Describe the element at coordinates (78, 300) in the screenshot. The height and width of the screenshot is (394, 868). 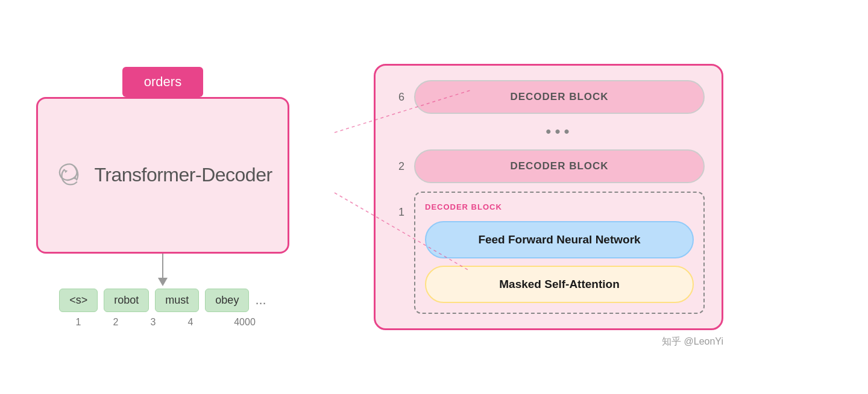
I see `token-s: <s>` at that location.